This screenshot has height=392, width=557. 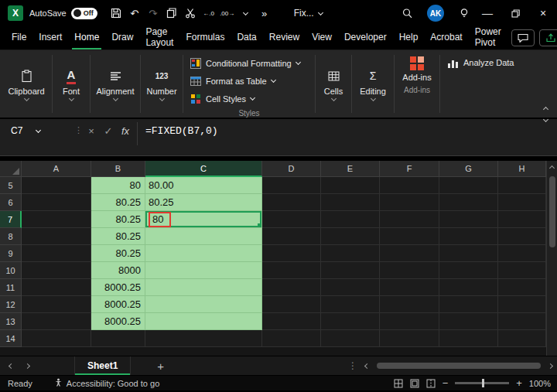 What do you see at coordinates (26, 84) in the screenshot?
I see `clipboard-group-button: Clipboard` at bounding box center [26, 84].